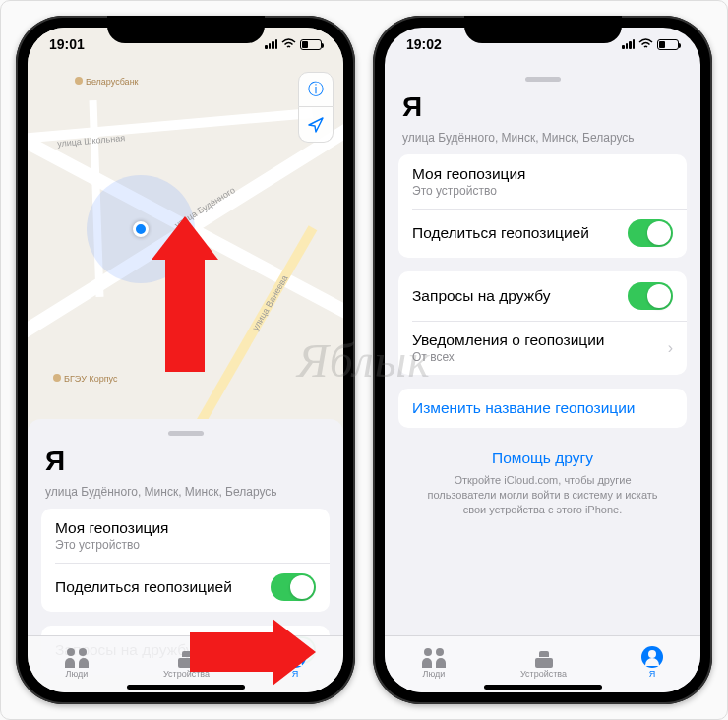 The height and width of the screenshot is (720, 728). Describe the element at coordinates (543, 458) in the screenshot. I see `help-friend-link: Помощь другу` at that location.